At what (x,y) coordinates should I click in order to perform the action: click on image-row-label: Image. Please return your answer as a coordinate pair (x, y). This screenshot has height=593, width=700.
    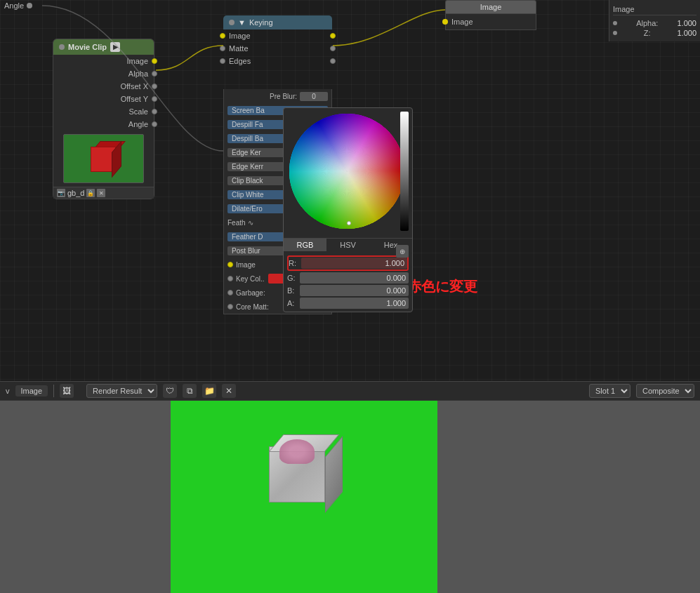
    Looking at the image, I should click on (246, 265).